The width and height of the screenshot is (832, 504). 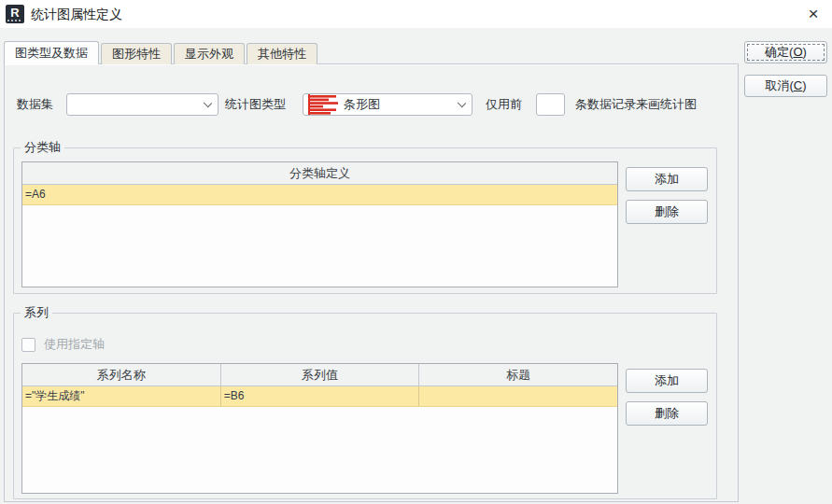 What do you see at coordinates (319, 375) in the screenshot?
I see `series-table-header: 系列名称 系列值 标题` at bounding box center [319, 375].